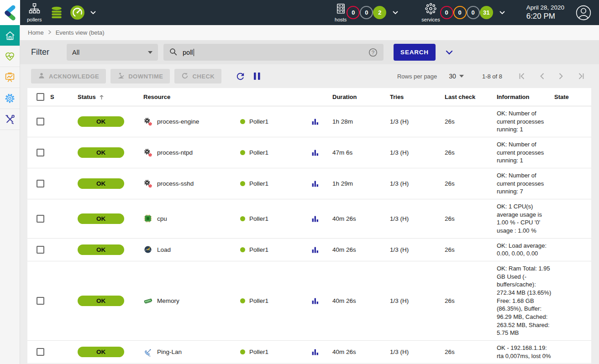 The height and width of the screenshot is (364, 599). Describe the element at coordinates (522, 76) in the screenshot. I see `first-page-button` at that location.